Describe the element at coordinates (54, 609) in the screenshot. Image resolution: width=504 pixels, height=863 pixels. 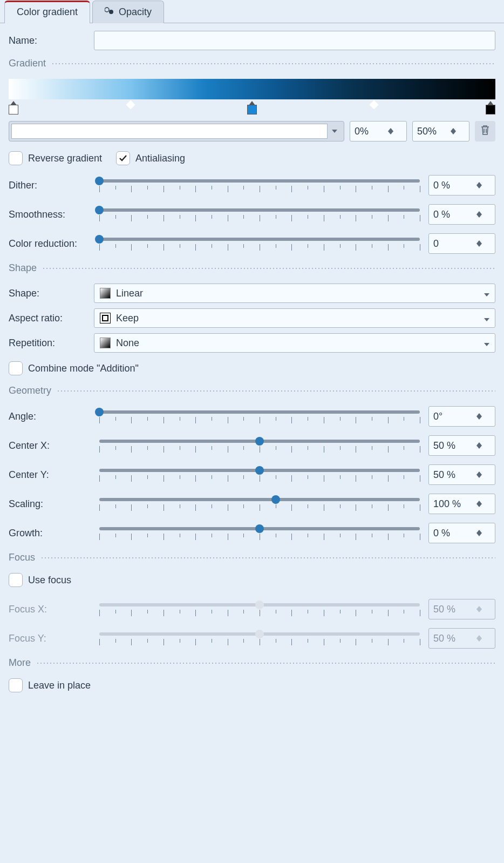
I see `focus_x-label: Focus X:` at that location.